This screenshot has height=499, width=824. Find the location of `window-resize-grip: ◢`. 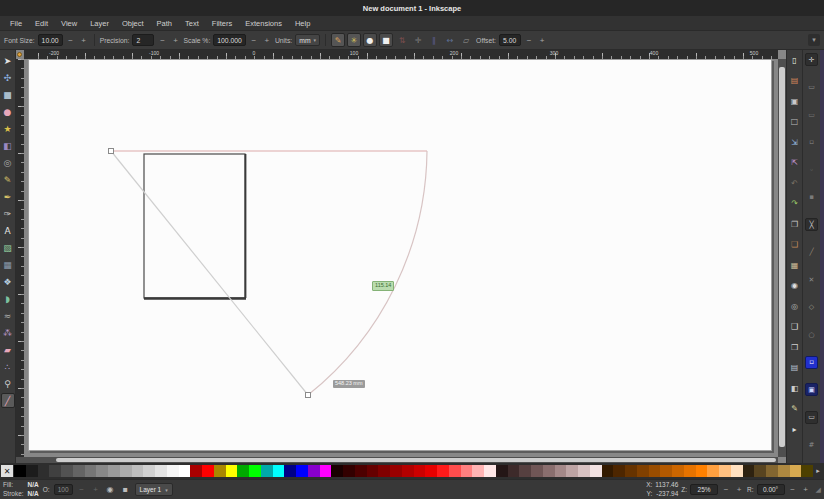

window-resize-grip: ◢ is located at coordinates (818, 490).